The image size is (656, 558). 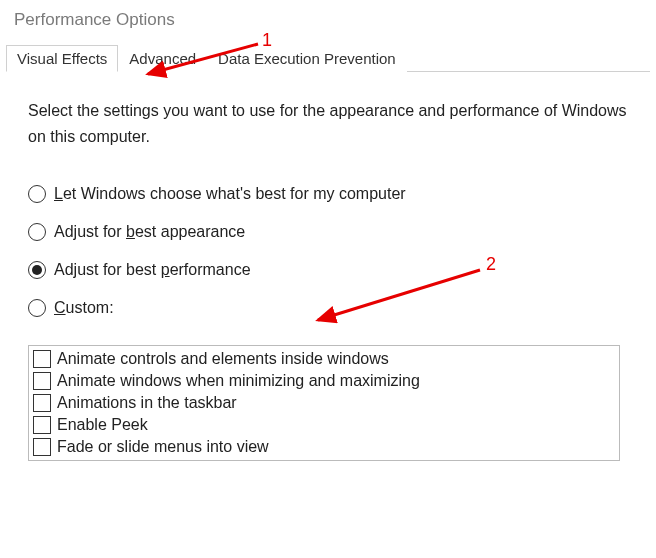 What do you see at coordinates (328, 194) in the screenshot?
I see `radio-let-windows-choose: Let Windows choose what's best for my co…` at bounding box center [328, 194].